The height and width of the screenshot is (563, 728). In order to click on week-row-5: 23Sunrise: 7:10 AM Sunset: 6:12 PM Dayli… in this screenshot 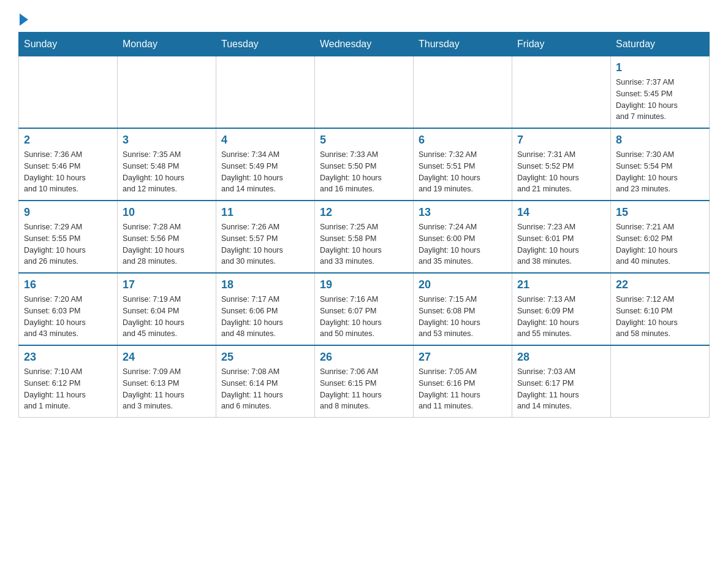, I will do `click(364, 381)`.